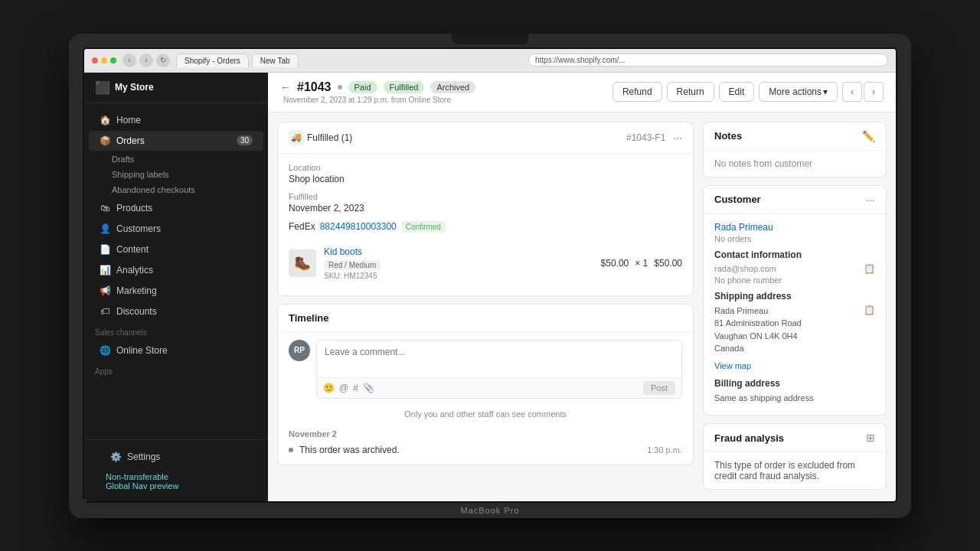 This screenshot has width=980, height=551. Describe the element at coordinates (344, 388) in the screenshot. I see `mention-icon: @` at that location.